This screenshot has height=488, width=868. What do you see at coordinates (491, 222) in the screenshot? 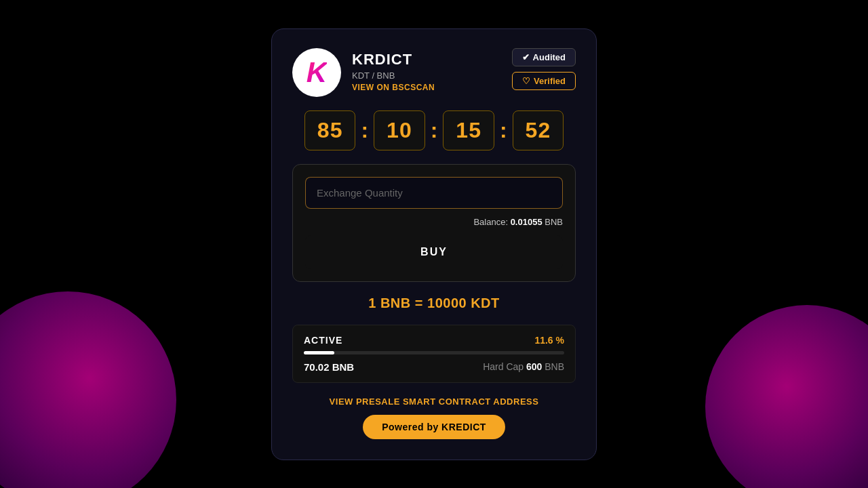
I see `balance-label: Balance:` at bounding box center [491, 222].